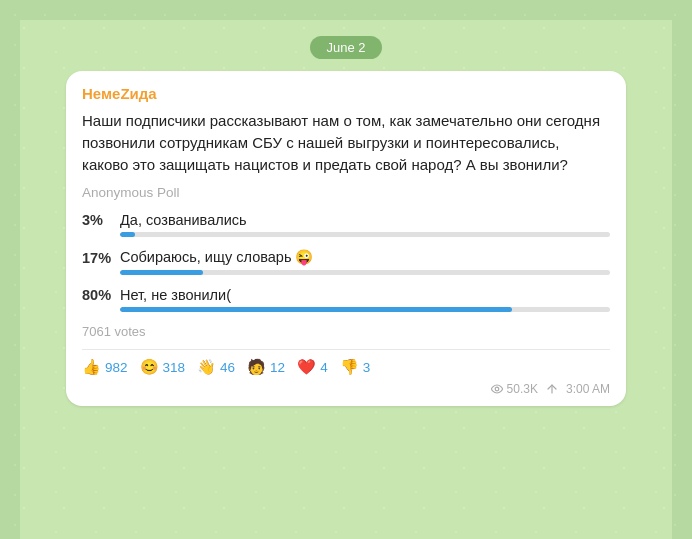 This screenshot has width=692, height=539. What do you see at coordinates (163, 367) in the screenshot?
I see `reaction-smile: 😊 318` at bounding box center [163, 367].